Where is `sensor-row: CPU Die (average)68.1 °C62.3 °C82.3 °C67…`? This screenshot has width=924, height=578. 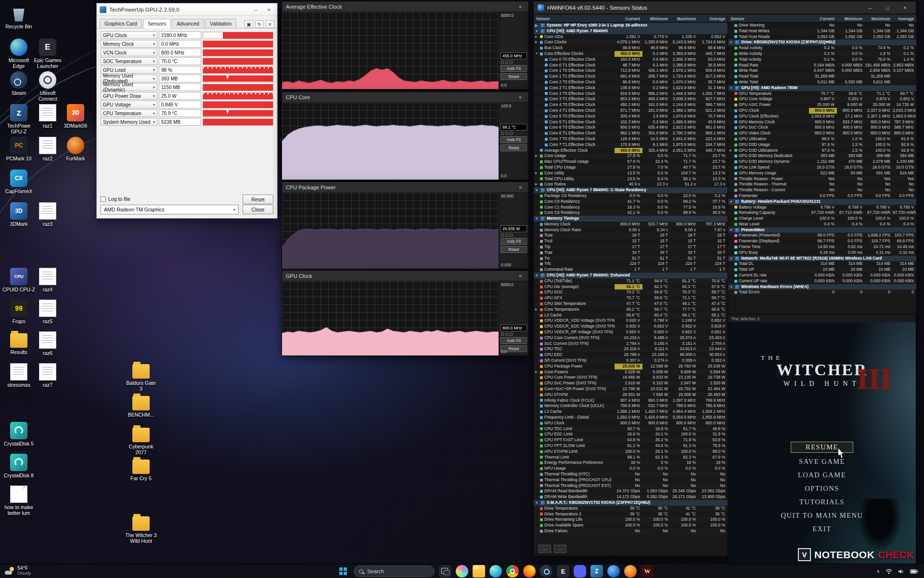
sensor-row: CPU Die (average)68.1 °C62.3 °C82.3 °C67… is located at coordinates (630, 287).